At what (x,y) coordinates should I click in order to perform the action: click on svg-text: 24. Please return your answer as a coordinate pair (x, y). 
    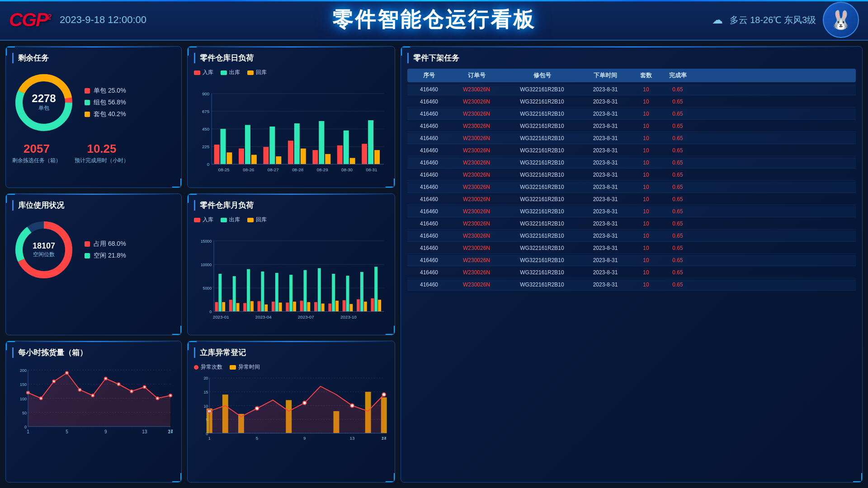
    Looking at the image, I should click on (170, 432).